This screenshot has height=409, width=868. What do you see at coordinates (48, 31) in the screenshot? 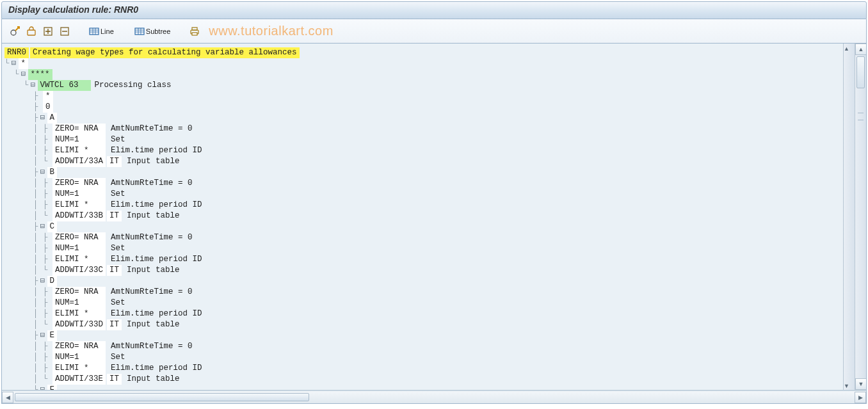
I see `expand-button` at bounding box center [48, 31].